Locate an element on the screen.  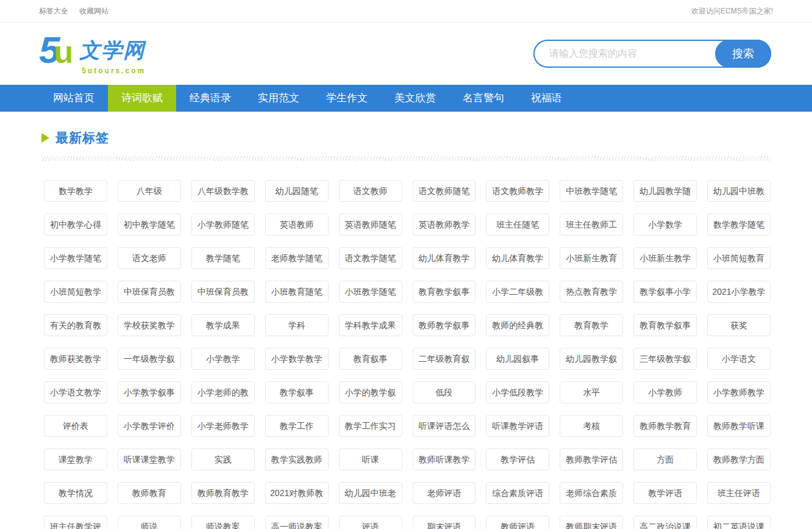
bookmark-site-link: 收藏网站 is located at coordinates (94, 11).